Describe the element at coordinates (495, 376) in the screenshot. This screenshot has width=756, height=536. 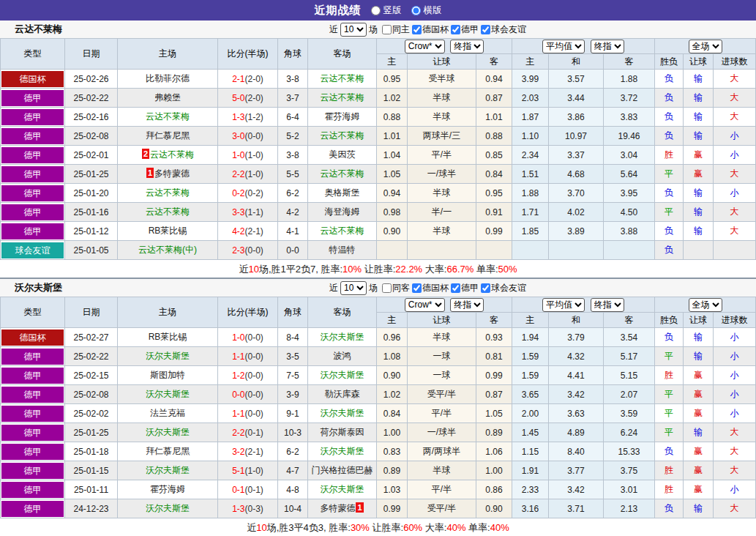
I see `away-odds: 0.99` at that location.